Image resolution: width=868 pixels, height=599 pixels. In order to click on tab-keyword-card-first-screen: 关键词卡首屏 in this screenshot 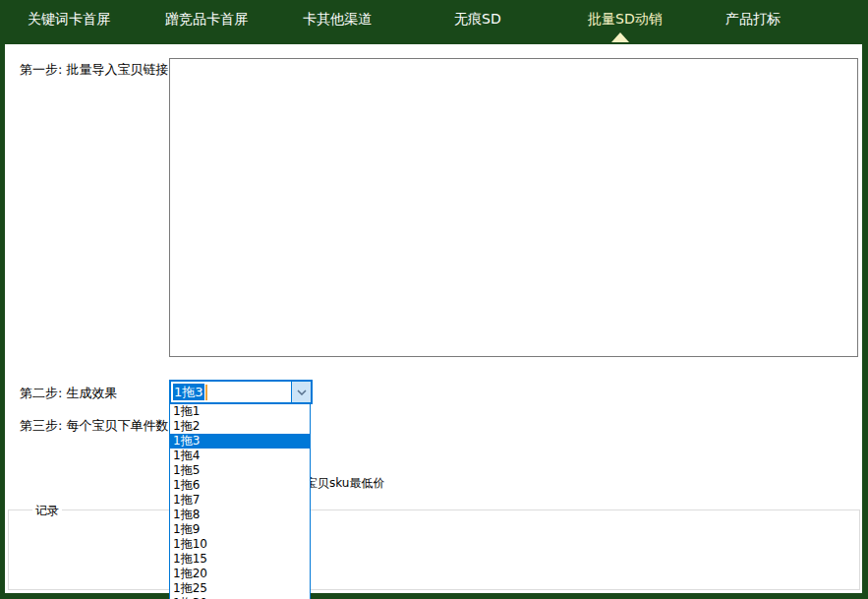, I will do `click(69, 20)`.